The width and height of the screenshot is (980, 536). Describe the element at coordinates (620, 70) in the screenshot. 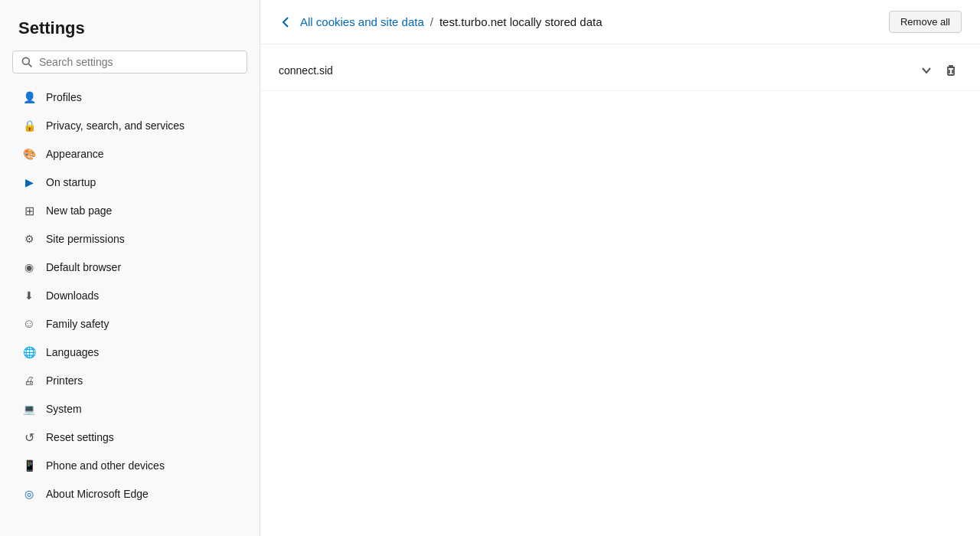

I see `cookie-row: connect.sid` at that location.